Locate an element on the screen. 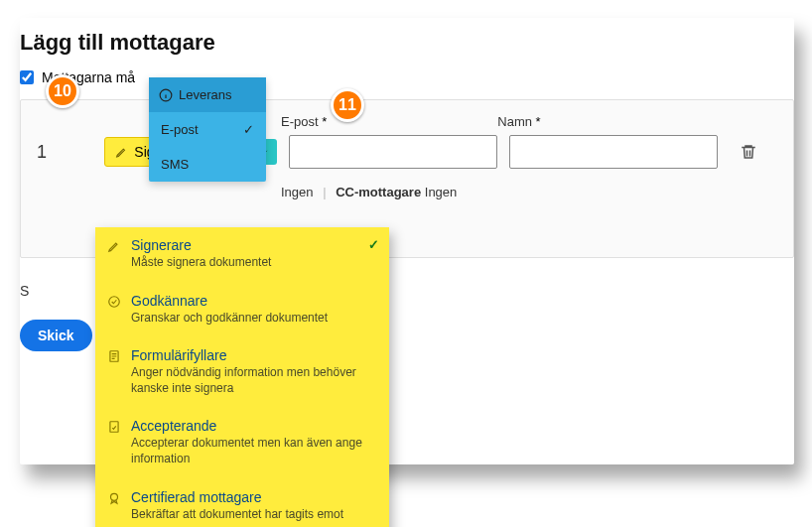 This screenshot has height=527, width=812. email-field is located at coordinates (393, 152).